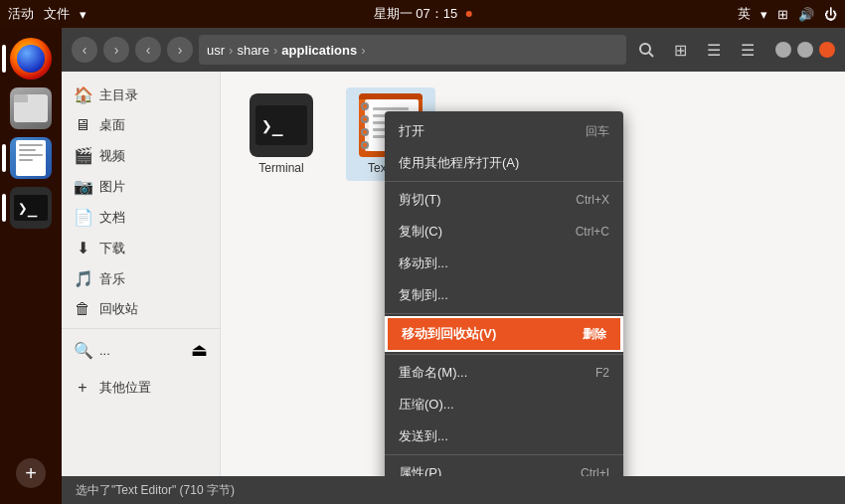  Describe the element at coordinates (112, 249) in the screenshot. I see `sidebar-downloads-label: 下载` at that location.